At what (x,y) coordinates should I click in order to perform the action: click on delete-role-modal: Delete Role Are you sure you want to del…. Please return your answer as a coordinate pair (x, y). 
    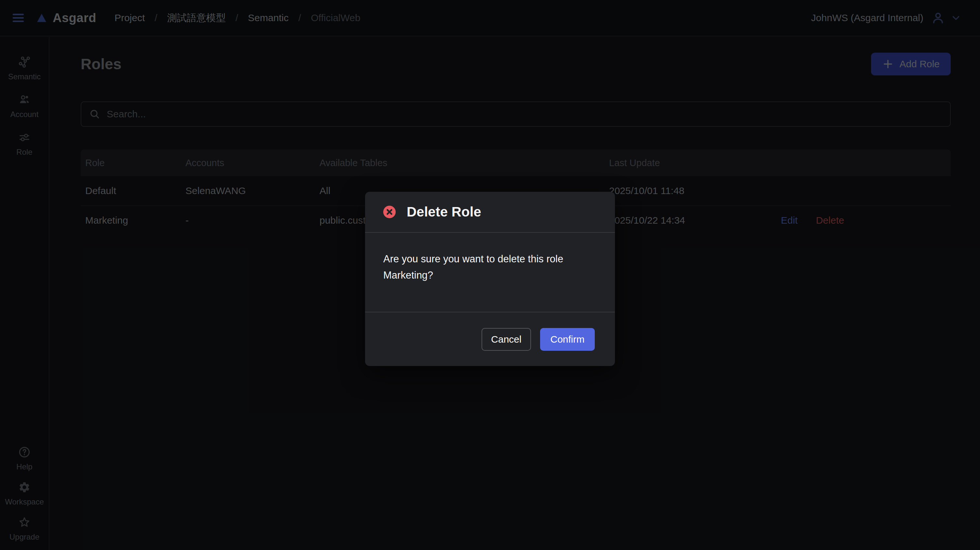
    Looking at the image, I should click on (490, 279).